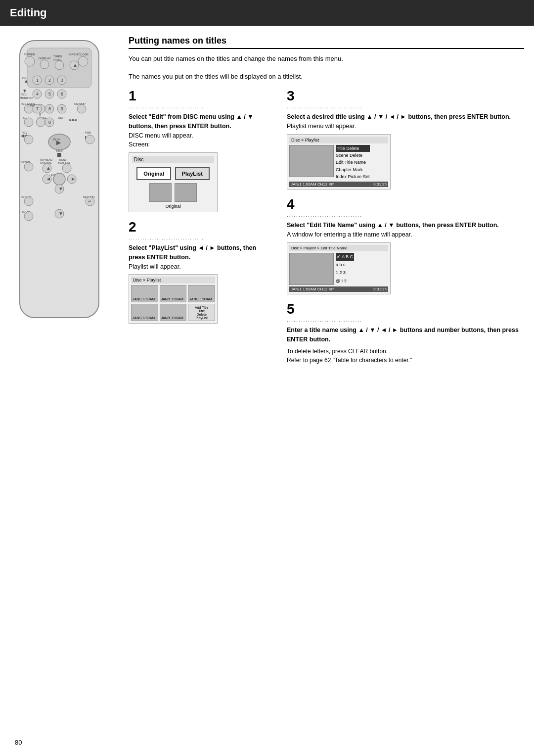 The image size is (534, 756). I want to click on svg-text: DISPLAY, so click(44, 58).